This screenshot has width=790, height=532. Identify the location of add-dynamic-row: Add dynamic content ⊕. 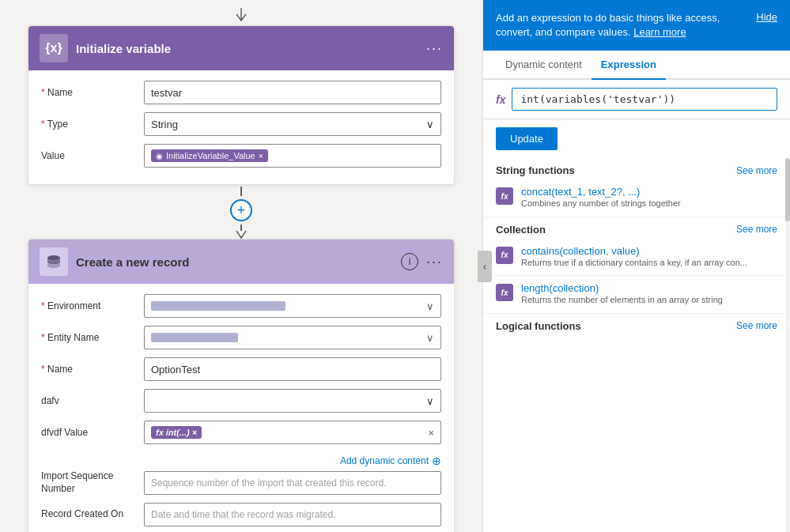
(241, 461).